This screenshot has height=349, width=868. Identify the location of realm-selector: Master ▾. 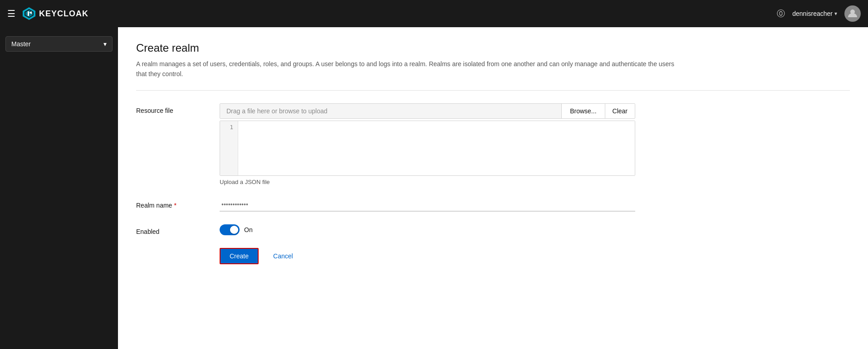
(59, 44).